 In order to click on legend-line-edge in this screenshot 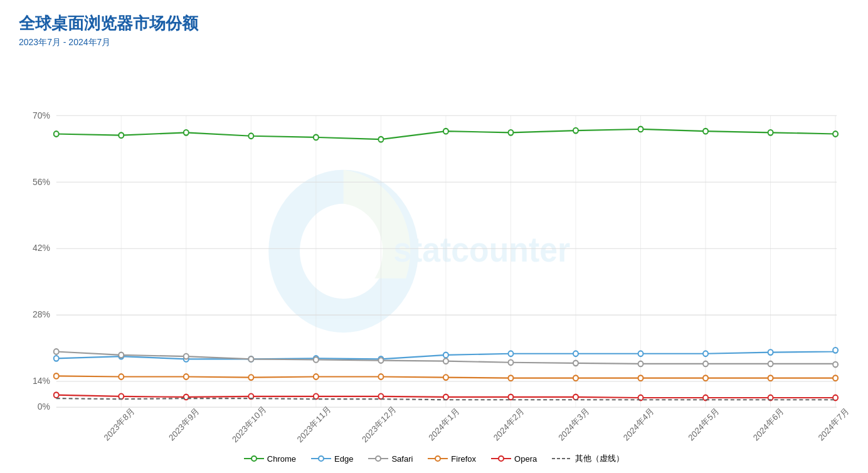, I will do `click(321, 459)`.